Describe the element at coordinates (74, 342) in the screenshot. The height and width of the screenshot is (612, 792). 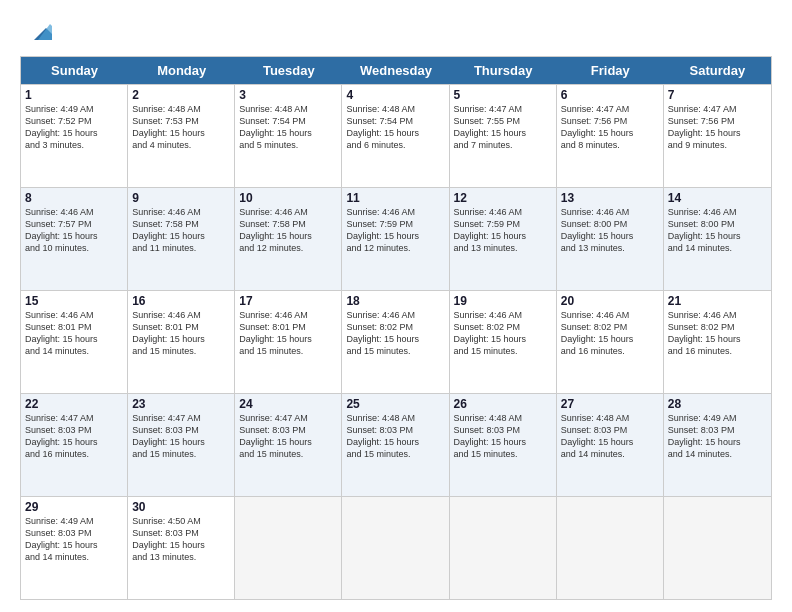
I see `calendar-cell: 15Sunrise: 4:46 AMSunset: 8:01 PMDayligh…` at that location.